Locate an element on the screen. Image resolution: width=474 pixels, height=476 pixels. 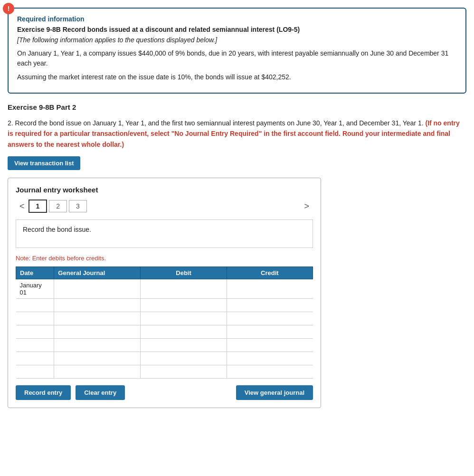
info-paragraph-1: On January 1, Year 1, a company issues $… is located at coordinates (237, 58).